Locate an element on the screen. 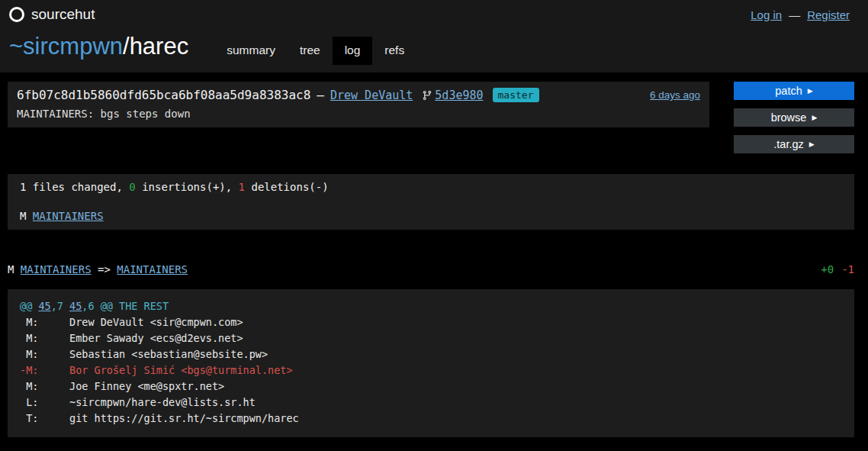 The height and width of the screenshot is (451, 868). topbar: sourcehut Log in — Register is located at coordinates (434, 12).